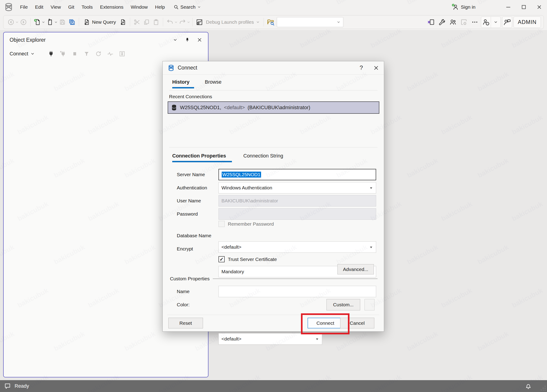 This screenshot has height=392, width=547. What do you see at coordinates (233, 272) in the screenshot?
I see `encrypt-value: Mandatory` at bounding box center [233, 272].